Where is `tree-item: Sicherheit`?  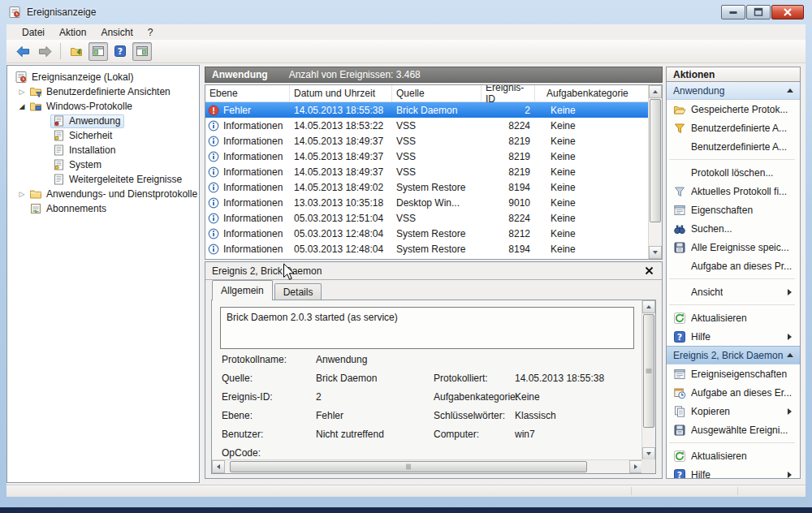 tree-item: Sicherheit is located at coordinates (103, 136).